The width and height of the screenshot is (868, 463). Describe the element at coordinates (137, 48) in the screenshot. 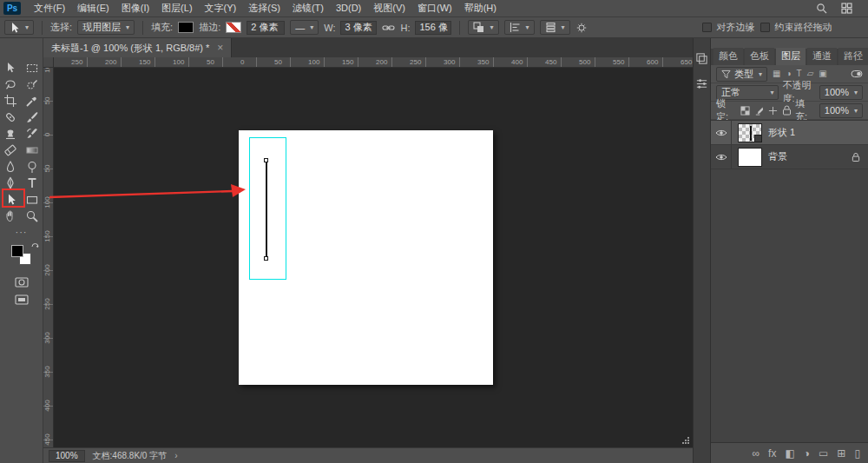

I see `document-tab: 未标题-1 @ 100% (形状 1, RGB/8#) * ×` at that location.